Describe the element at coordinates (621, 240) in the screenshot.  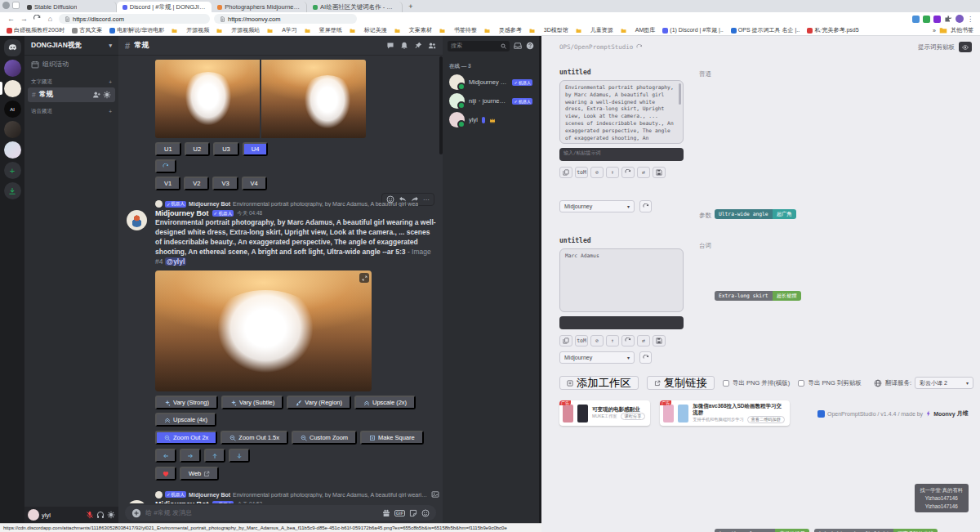
I see `card-title: untitled` at that location.